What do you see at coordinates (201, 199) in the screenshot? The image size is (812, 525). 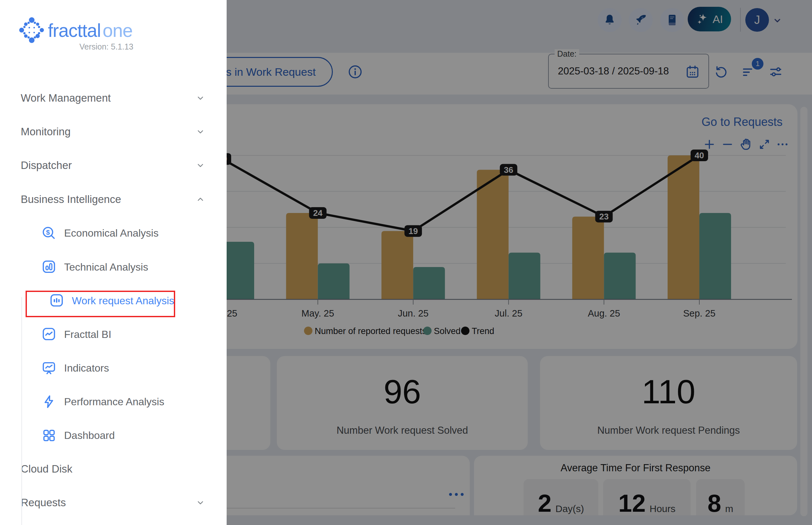 I see `chevron-up-icon` at bounding box center [201, 199].